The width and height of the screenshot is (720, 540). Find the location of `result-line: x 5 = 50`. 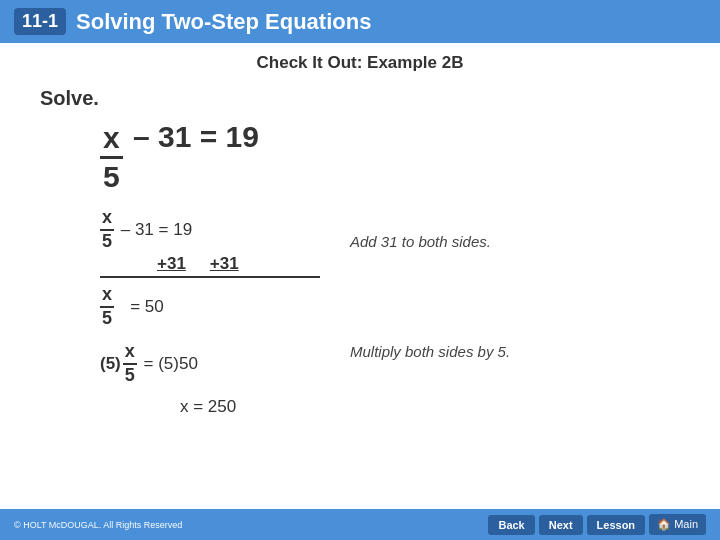

result-line: x 5 = 50 is located at coordinates (390, 306).